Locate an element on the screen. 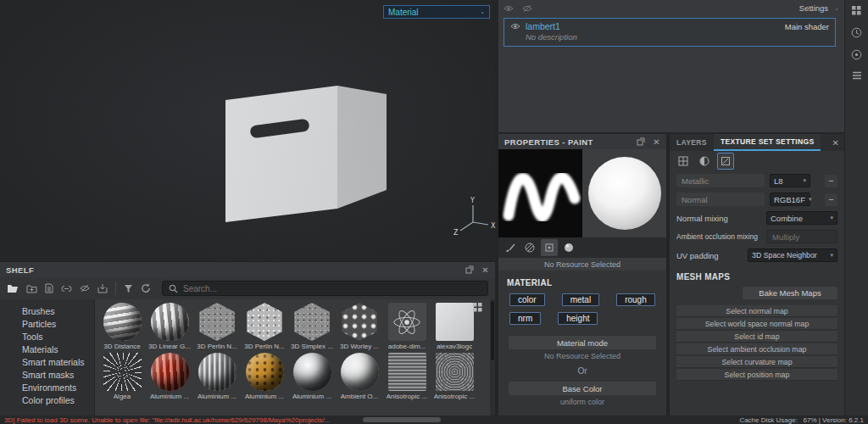  display-settings-icon is located at coordinates (856, 54).